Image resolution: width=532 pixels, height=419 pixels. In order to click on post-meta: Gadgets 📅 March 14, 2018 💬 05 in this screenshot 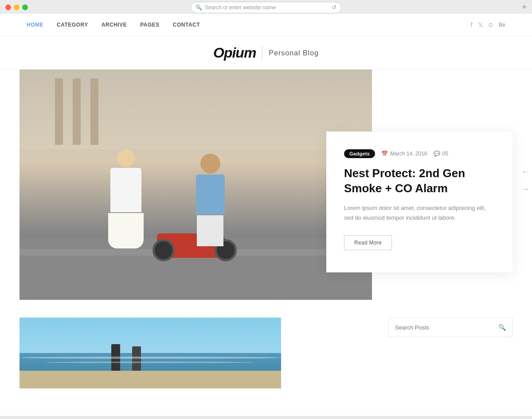, I will do `click(419, 154)`.